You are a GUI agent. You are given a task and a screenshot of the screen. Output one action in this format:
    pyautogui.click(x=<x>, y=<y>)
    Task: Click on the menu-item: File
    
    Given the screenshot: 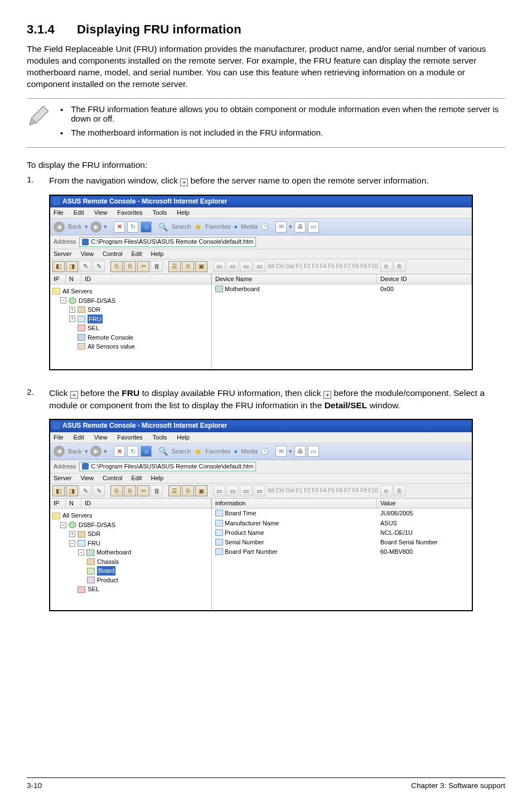 What is the action you would take?
    pyautogui.click(x=59, y=213)
    